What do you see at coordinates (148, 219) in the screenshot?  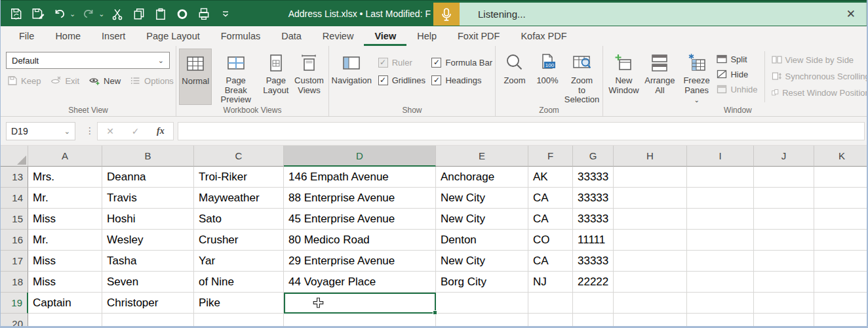 I see `cell-B15: Hoshi` at bounding box center [148, 219].